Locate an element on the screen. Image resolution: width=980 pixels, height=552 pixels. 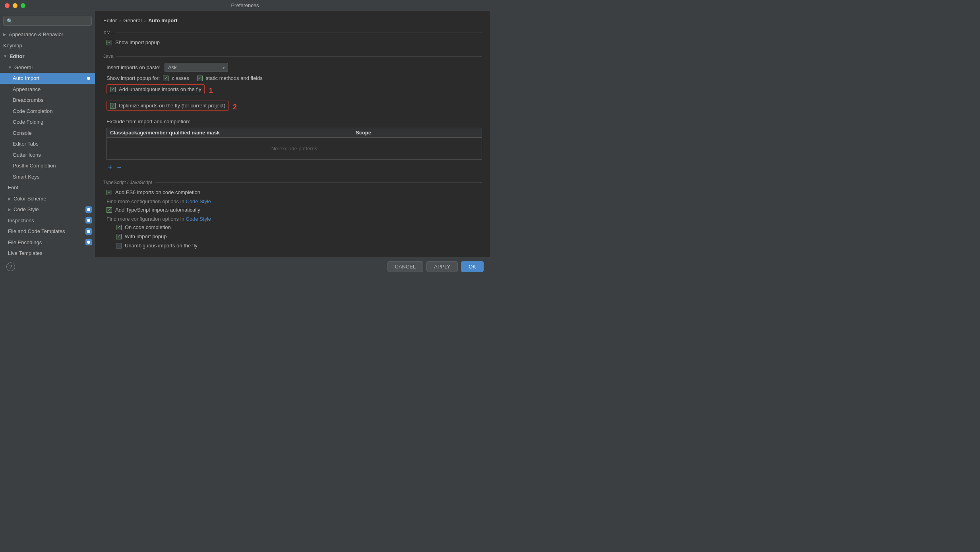
search-icon: 🔍 is located at coordinates (10, 21).